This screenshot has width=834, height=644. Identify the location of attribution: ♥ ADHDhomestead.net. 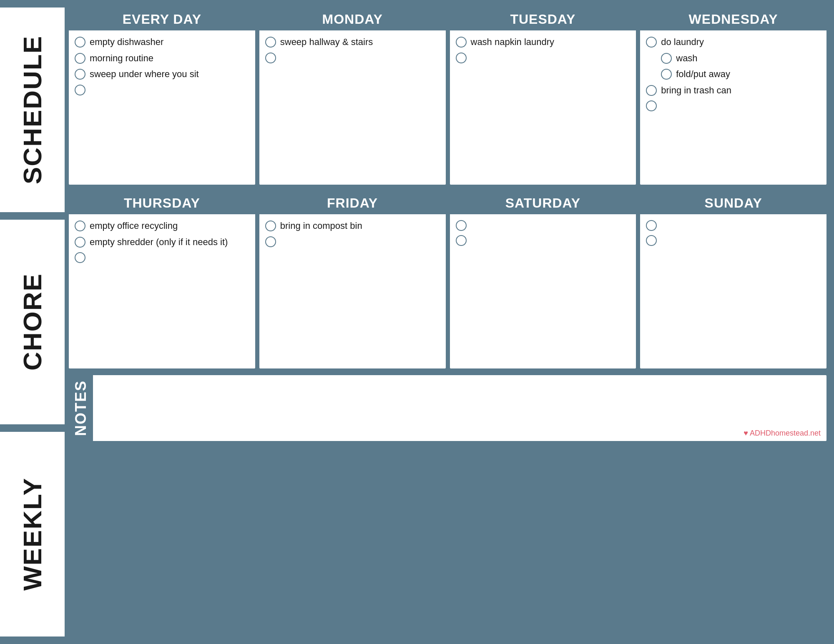
(782, 434).